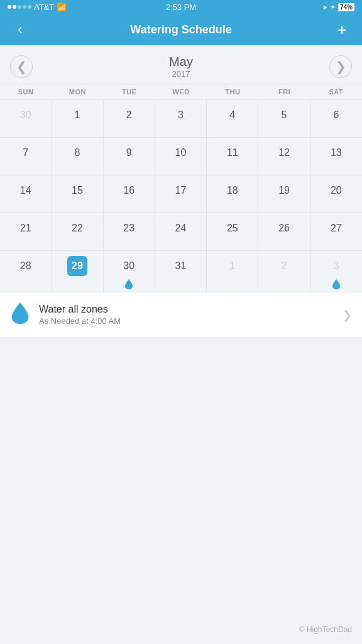  Describe the element at coordinates (336, 115) in the screenshot. I see `cal-day-number: 6` at that location.